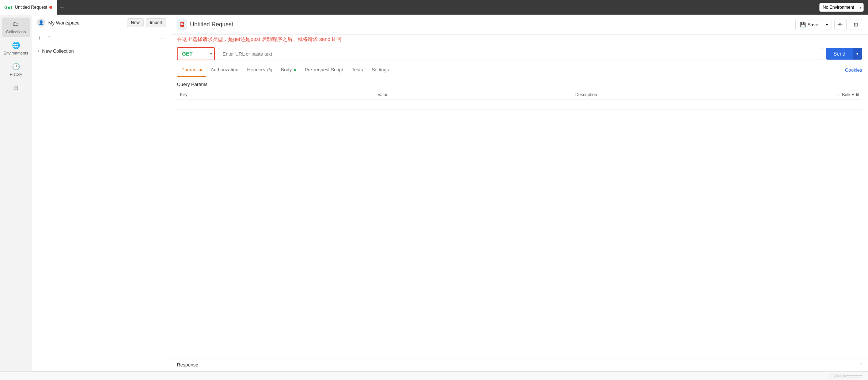  What do you see at coordinates (520, 365) in the screenshot?
I see `response-section: Response ˅` at bounding box center [520, 365].